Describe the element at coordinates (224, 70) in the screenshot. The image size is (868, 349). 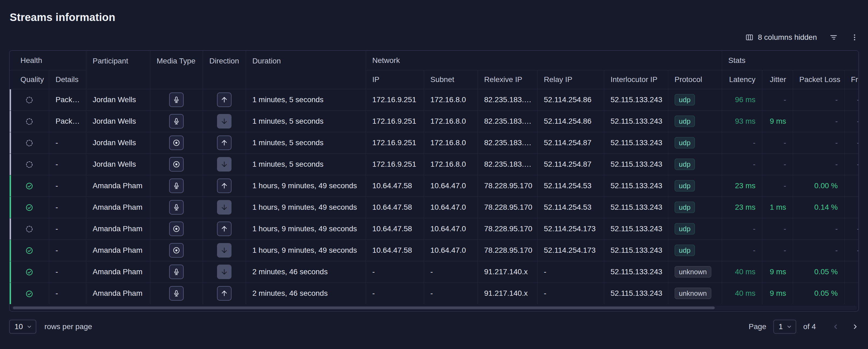
I see `column-header-direction: Direction` at that location.